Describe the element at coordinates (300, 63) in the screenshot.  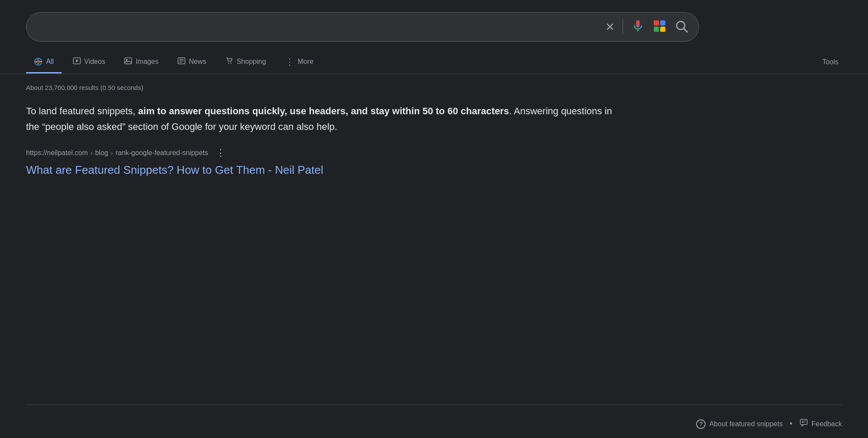
I see `tab-more: ⋮ More` at that location.